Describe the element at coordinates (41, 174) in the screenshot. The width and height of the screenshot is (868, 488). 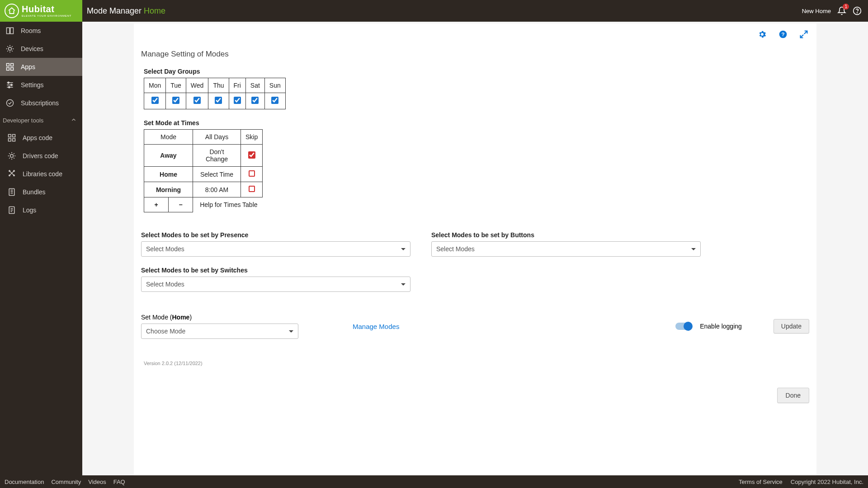
I see `sidebar-item-libraries-code: Libraries code` at that location.